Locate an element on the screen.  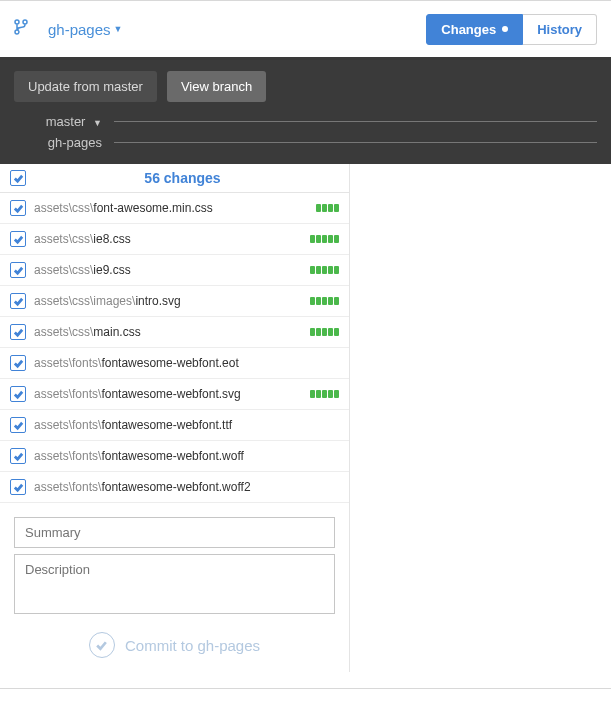
commit-button-label: Commit to gh-pages is located at coordinates (192, 646).